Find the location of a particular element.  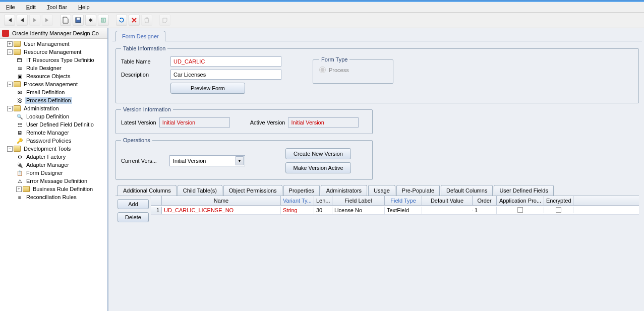

tab-properties: Properties is located at coordinates (302, 191).